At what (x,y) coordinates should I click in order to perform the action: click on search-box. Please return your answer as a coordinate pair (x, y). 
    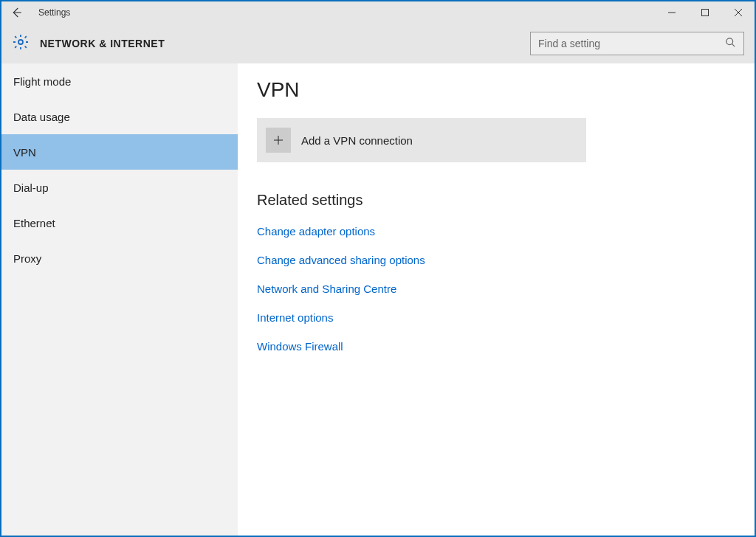
    Looking at the image, I should click on (637, 44).